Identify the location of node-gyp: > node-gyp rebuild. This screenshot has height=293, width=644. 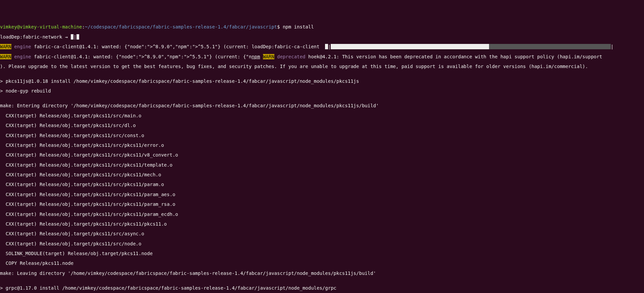
(322, 91).